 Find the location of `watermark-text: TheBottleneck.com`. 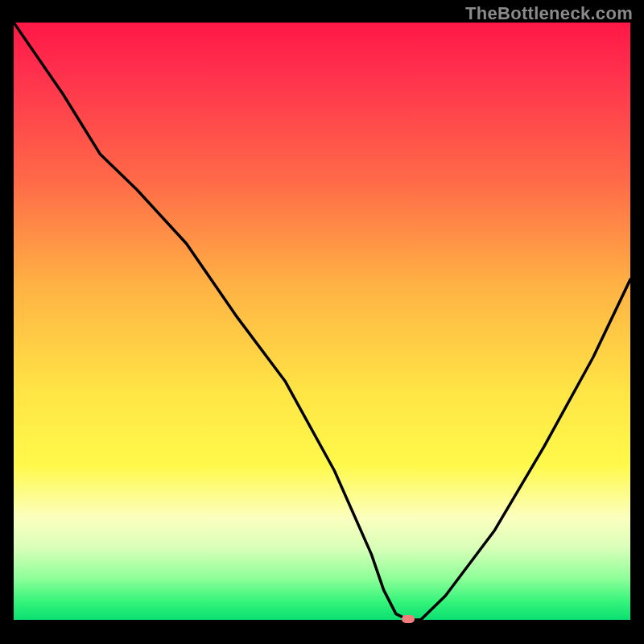

watermark-text: TheBottleneck.com is located at coordinates (549, 14).